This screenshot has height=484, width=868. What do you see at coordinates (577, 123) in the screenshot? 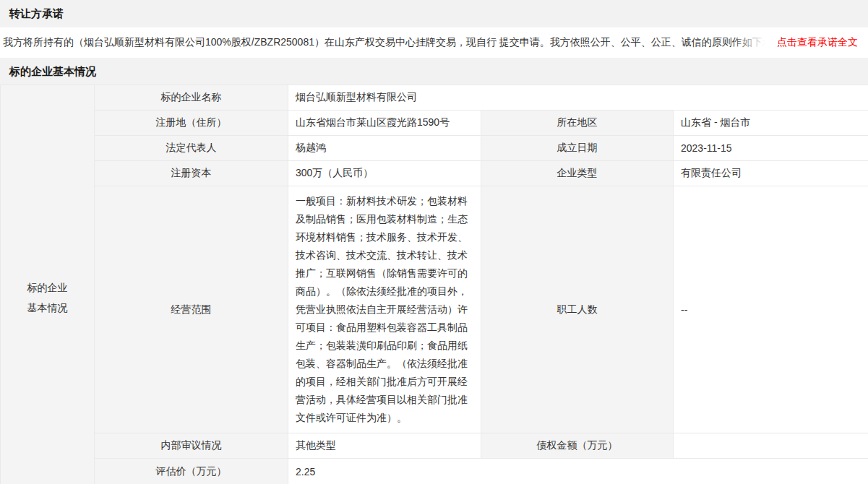
I see `region-label: 所在地区` at bounding box center [577, 123].